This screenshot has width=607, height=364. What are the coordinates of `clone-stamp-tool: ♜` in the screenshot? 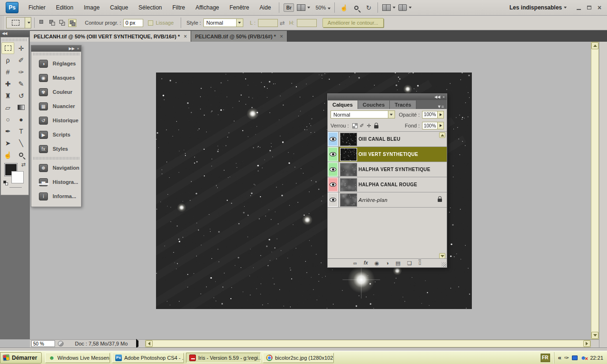 It's located at (8, 96).